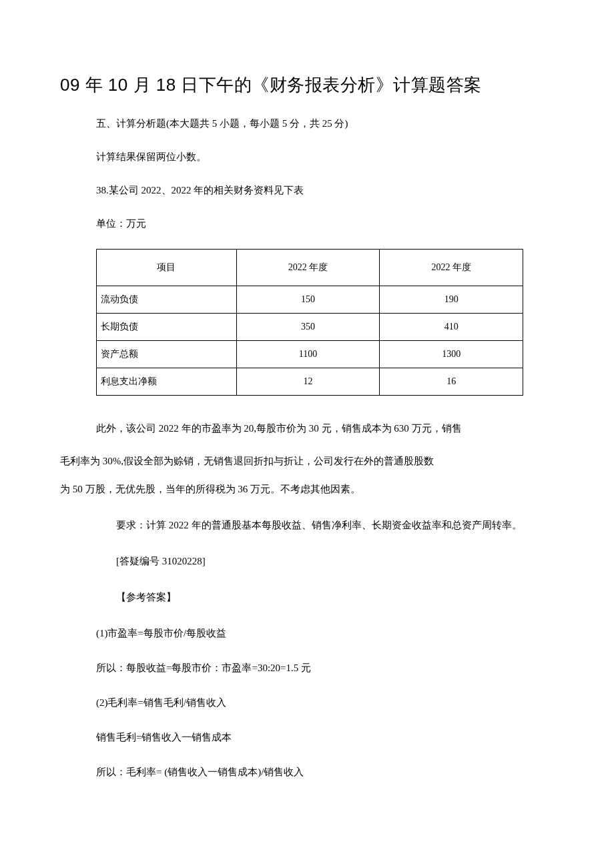  I want to click on table-row: 利息支出净额 12 16, so click(310, 382).